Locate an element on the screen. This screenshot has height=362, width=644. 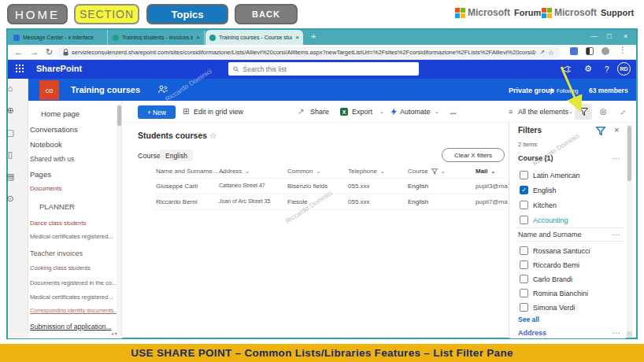
filter-option-romina-bianchini: Romina Bianchini is located at coordinates (554, 293).